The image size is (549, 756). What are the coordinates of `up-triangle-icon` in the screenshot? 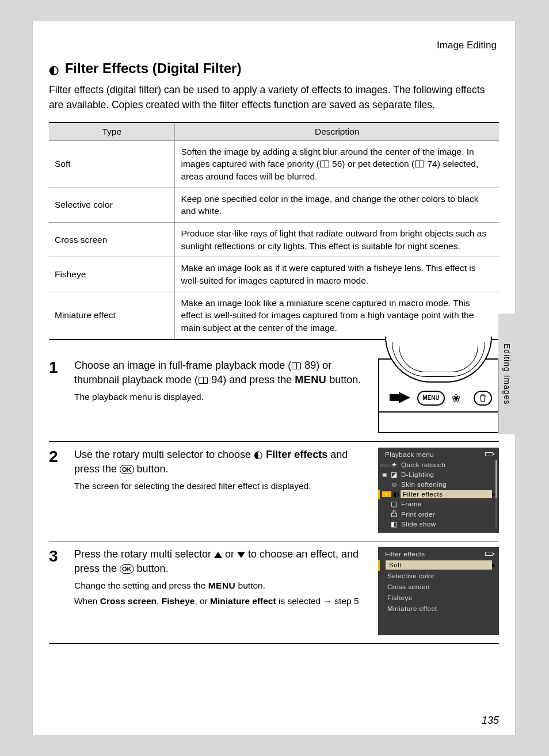 It's located at (218, 555).